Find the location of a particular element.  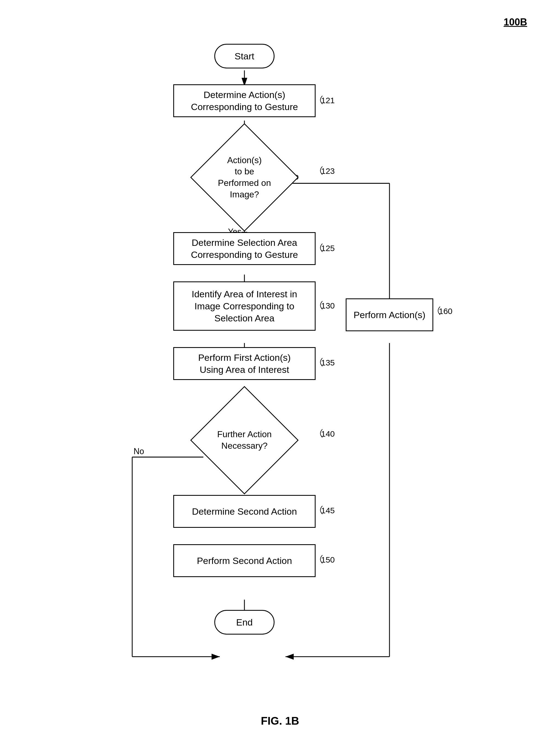

end-label: End is located at coordinates (244, 622).